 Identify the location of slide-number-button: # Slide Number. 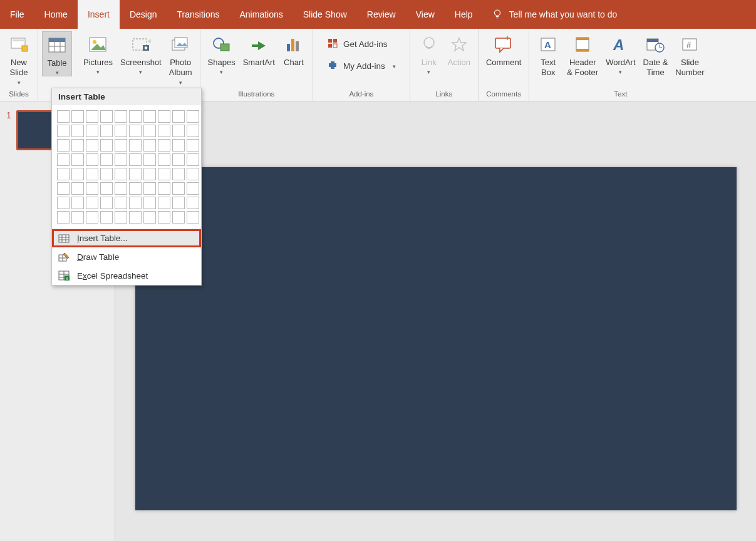
(690, 55).